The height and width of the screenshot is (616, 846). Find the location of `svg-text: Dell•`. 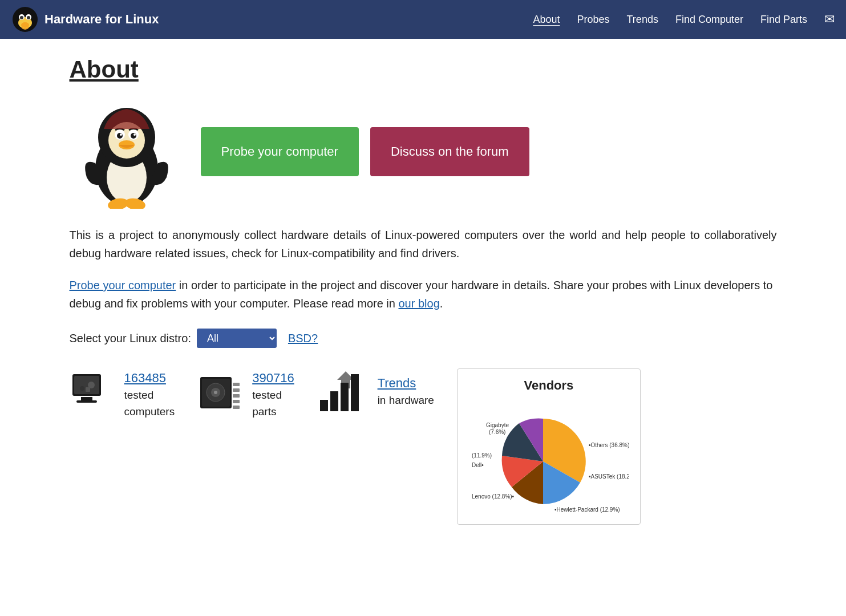

svg-text: Dell• is located at coordinates (478, 465).